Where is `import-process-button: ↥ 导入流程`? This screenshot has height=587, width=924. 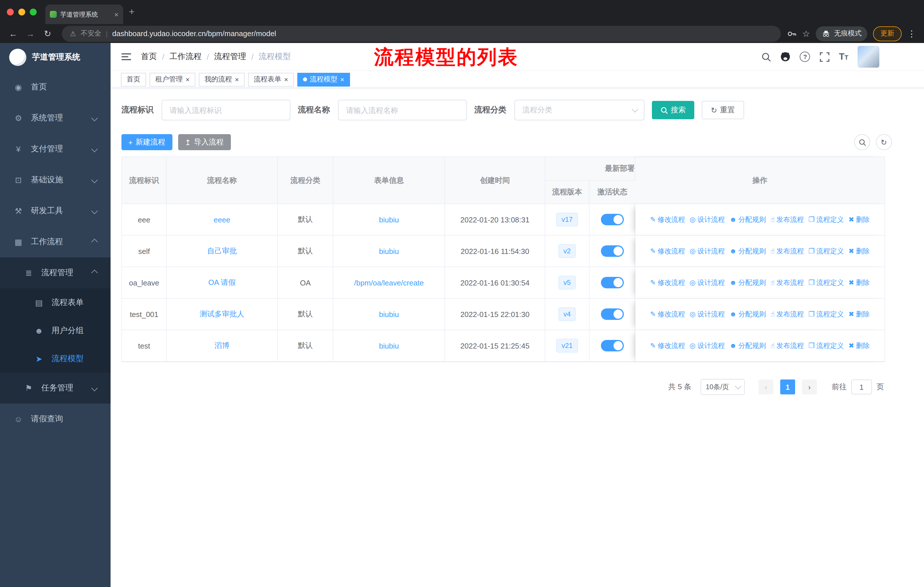 import-process-button: ↥ 导入流程 is located at coordinates (204, 142).